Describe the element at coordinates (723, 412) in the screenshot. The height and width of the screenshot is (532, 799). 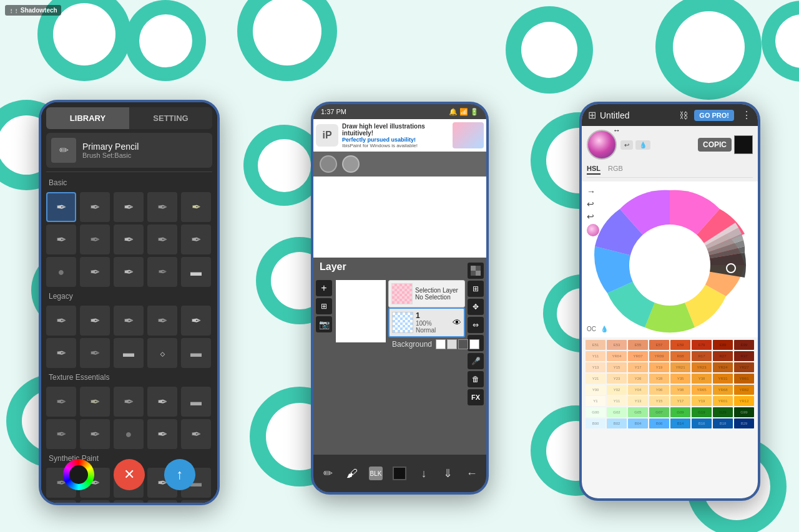
I see `copic-cell: G29` at that location.